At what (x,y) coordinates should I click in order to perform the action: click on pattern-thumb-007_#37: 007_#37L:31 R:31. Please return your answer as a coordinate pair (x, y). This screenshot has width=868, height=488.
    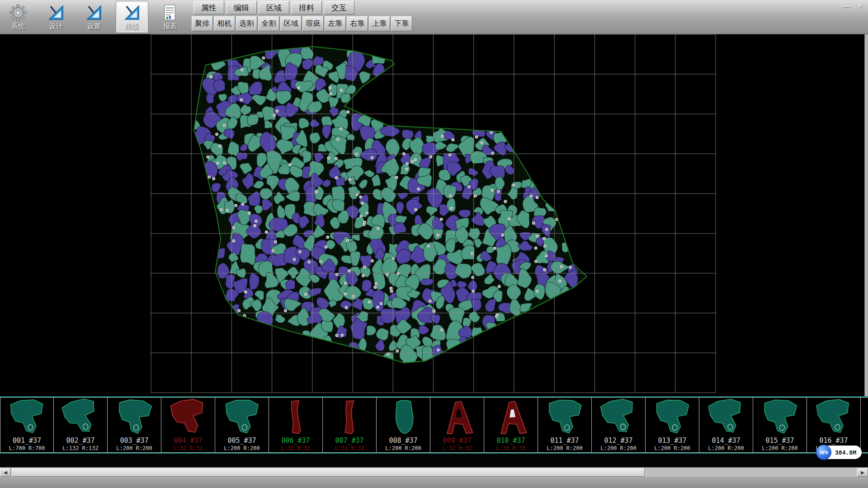
    Looking at the image, I should click on (350, 425).